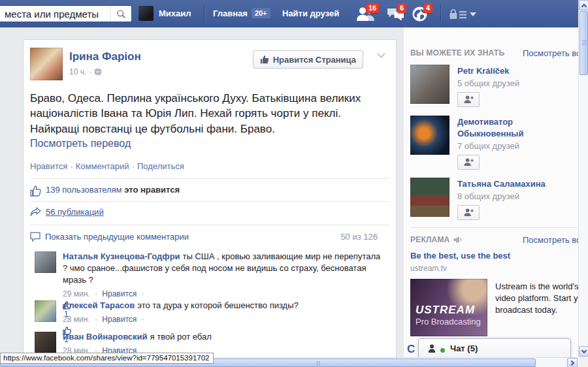 This screenshot has width=588, height=367. I want to click on chat-bar: Чат (5), so click(495, 348).